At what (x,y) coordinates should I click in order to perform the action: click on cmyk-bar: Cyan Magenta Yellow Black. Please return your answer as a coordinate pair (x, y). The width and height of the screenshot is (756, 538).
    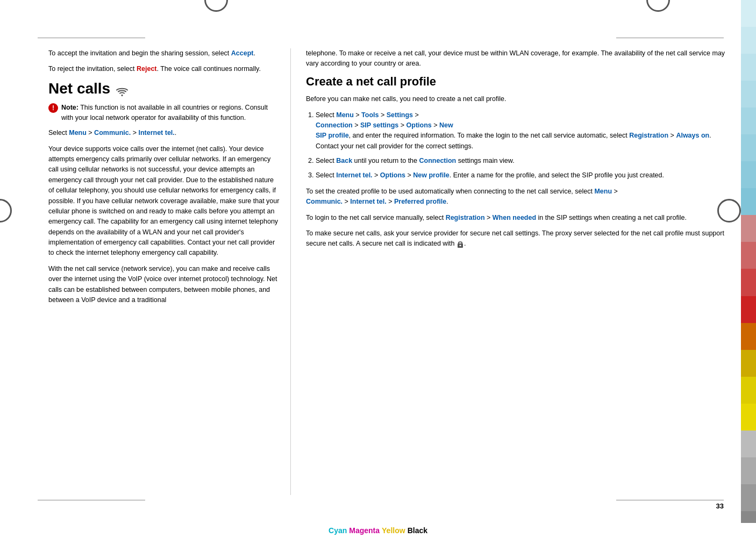
    Looking at the image, I should click on (378, 530).